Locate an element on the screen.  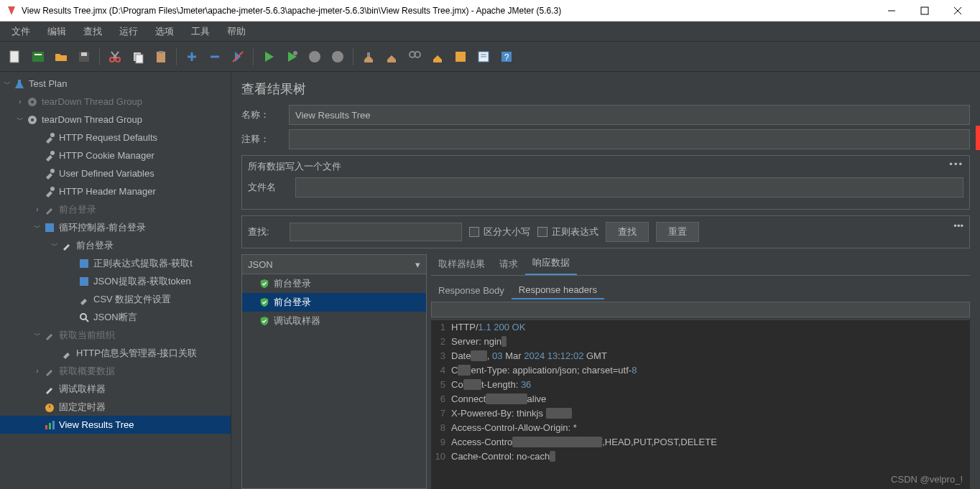
tree-item: JSON提取器-获取token is located at coordinates (115, 281).